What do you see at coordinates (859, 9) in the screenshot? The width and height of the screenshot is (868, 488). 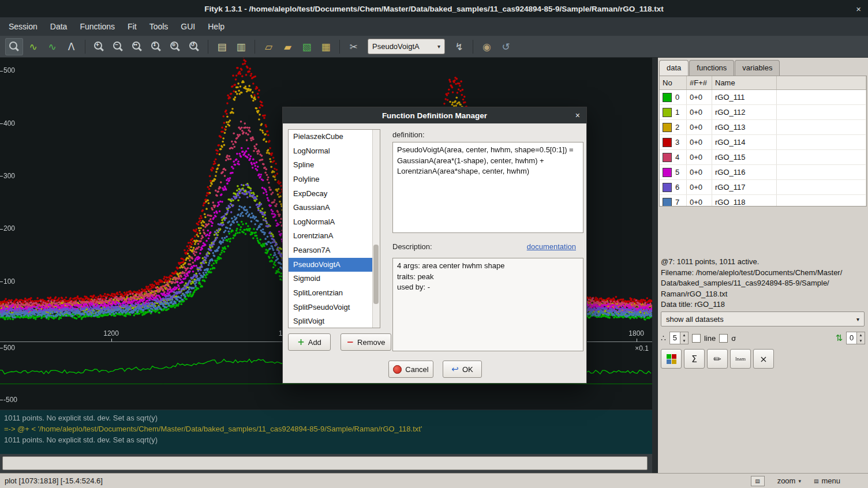 I see `window-close-icon: ×` at bounding box center [859, 9].